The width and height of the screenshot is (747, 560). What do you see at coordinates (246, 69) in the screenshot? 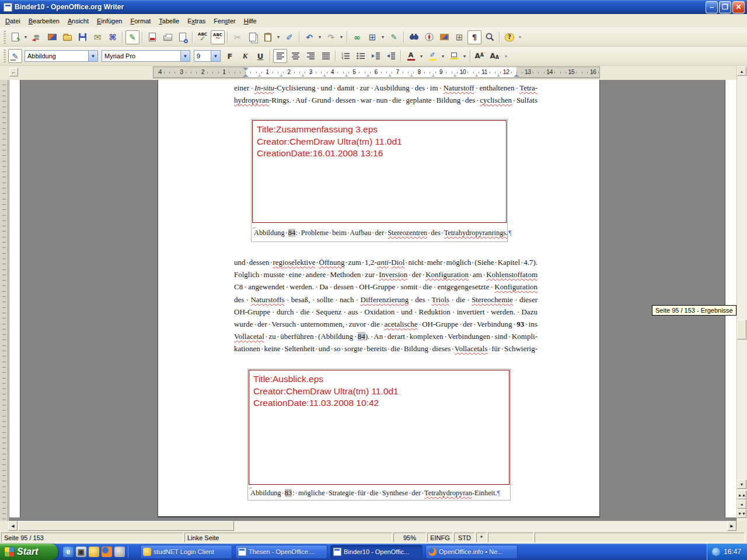
I see `indent-marker-top` at bounding box center [246, 69].